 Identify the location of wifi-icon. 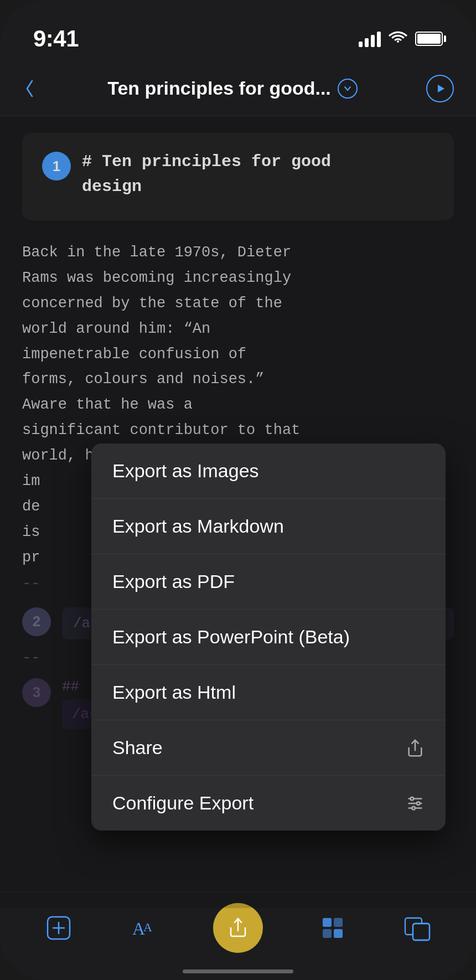
(398, 39).